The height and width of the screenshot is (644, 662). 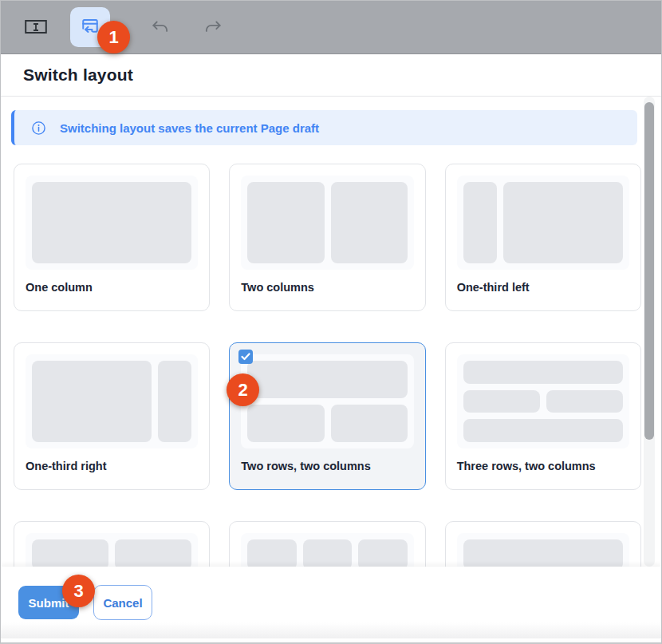 What do you see at coordinates (324, 128) in the screenshot?
I see `info-banner: Switching layout saves the current Page …` at bounding box center [324, 128].